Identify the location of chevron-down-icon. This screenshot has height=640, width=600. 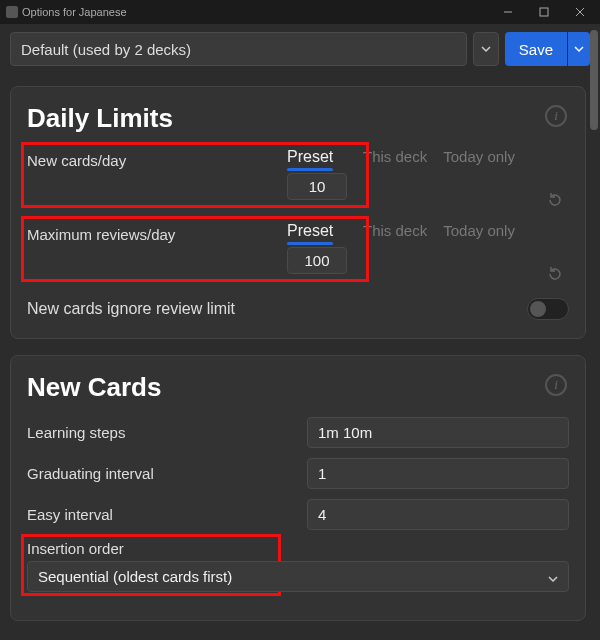
(553, 579).